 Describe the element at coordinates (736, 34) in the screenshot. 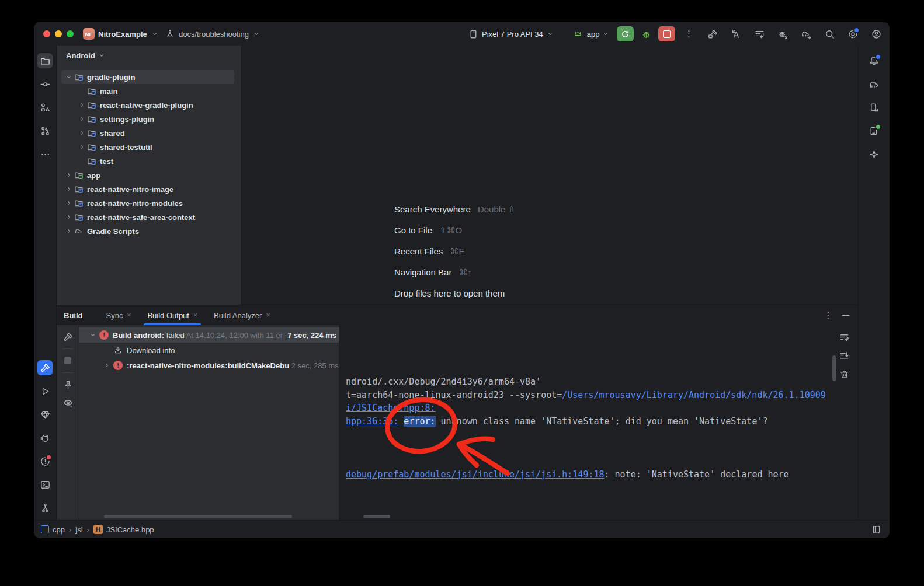

I see `ai-actions-icon` at that location.